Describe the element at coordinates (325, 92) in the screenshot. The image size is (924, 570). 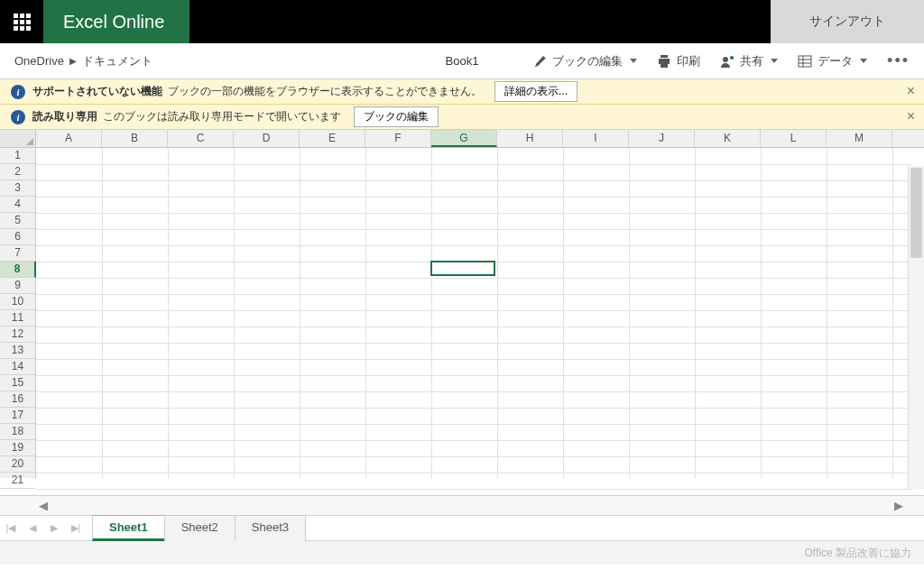
I see `unsupported-text: ブックの一部の機能をブラウザーに表示することができません。` at that location.